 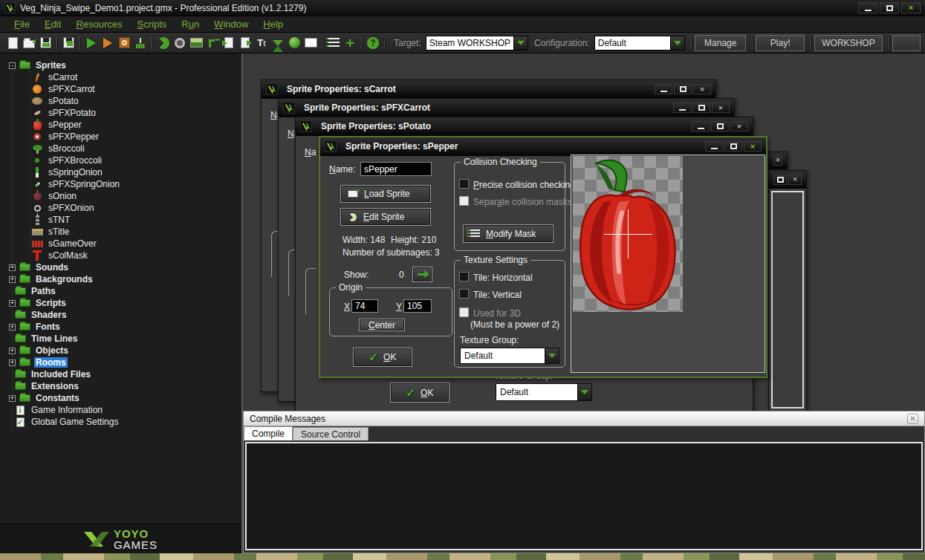 I want to click on tree-item-stitle: sTitle, so click(x=120, y=232).